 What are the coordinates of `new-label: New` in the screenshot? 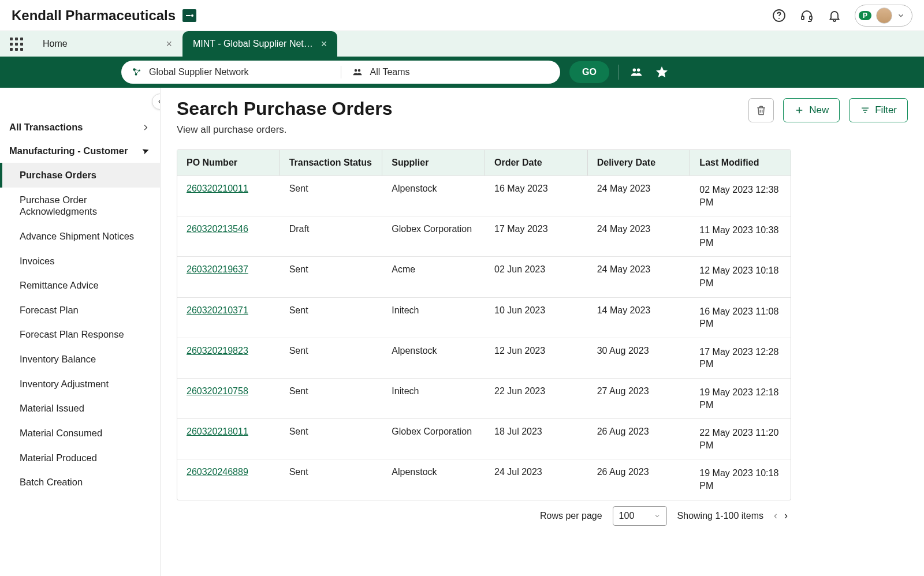 It's located at (819, 110).